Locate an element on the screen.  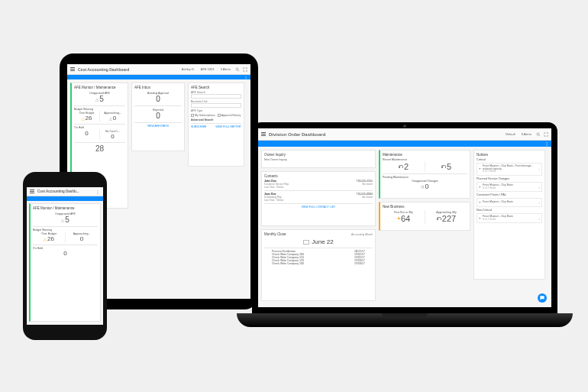
app-header: Division Order Dashboard Default 0 Alert… is located at coordinates (405, 134).